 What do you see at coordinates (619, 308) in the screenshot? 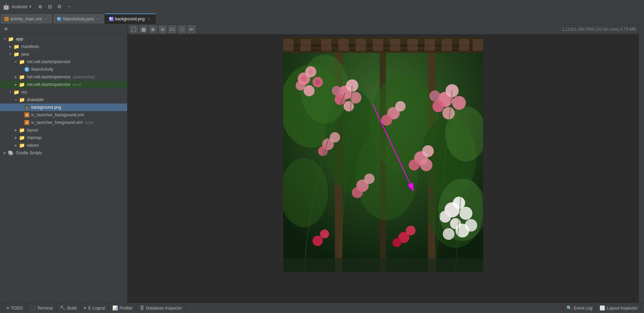
I see `bottom-item-layout-inspector: ⬜ Layout Inspector` at bounding box center [619, 308].